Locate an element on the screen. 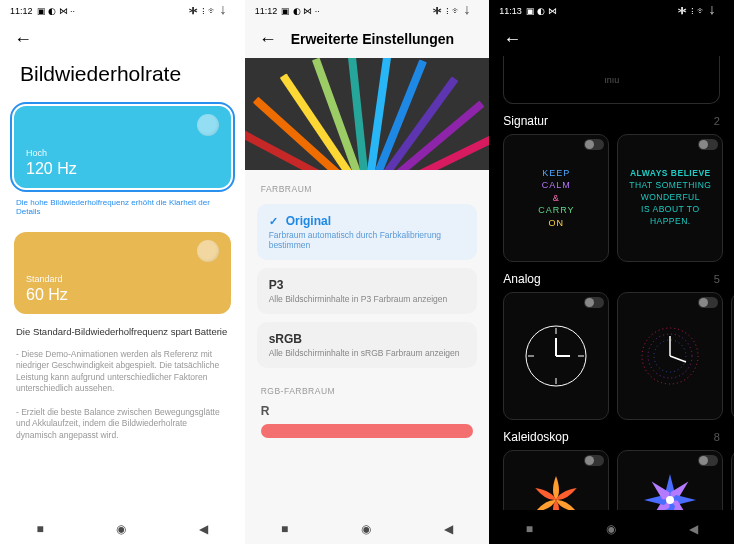  clock-dots-icon is located at coordinates (670, 356).